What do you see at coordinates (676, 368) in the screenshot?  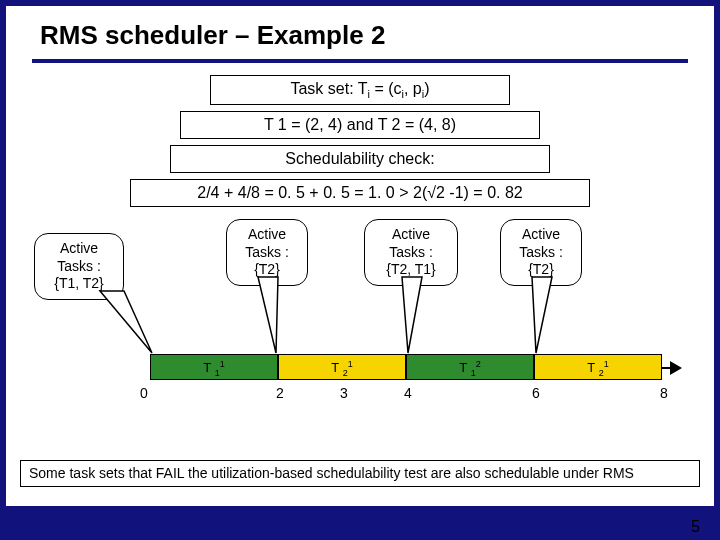 I see `timeline-arrowhead` at bounding box center [676, 368].